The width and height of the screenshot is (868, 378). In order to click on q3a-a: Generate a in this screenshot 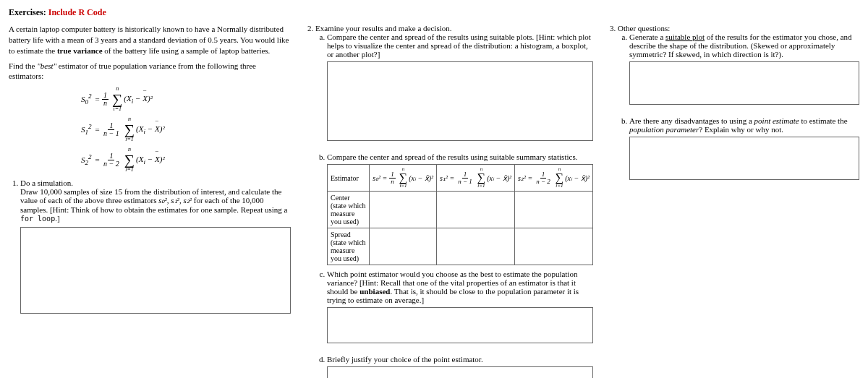, I will do `click(647, 37)`.